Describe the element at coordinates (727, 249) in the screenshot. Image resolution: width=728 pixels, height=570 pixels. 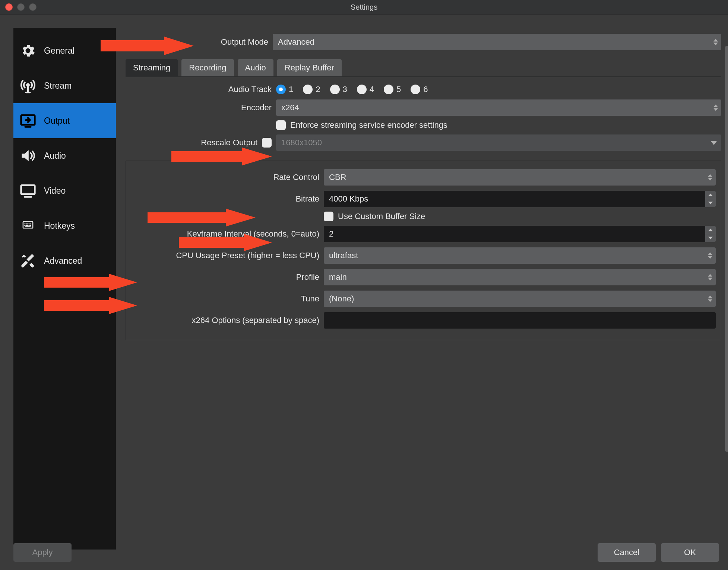
I see `scrollbar` at that location.